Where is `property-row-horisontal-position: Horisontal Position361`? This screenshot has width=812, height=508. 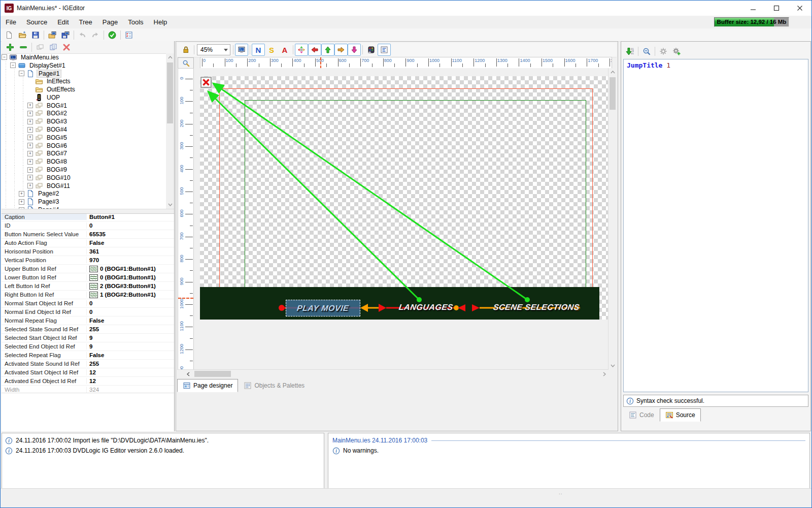 property-row-horisontal-position: Horisontal Position361 is located at coordinates (88, 252).